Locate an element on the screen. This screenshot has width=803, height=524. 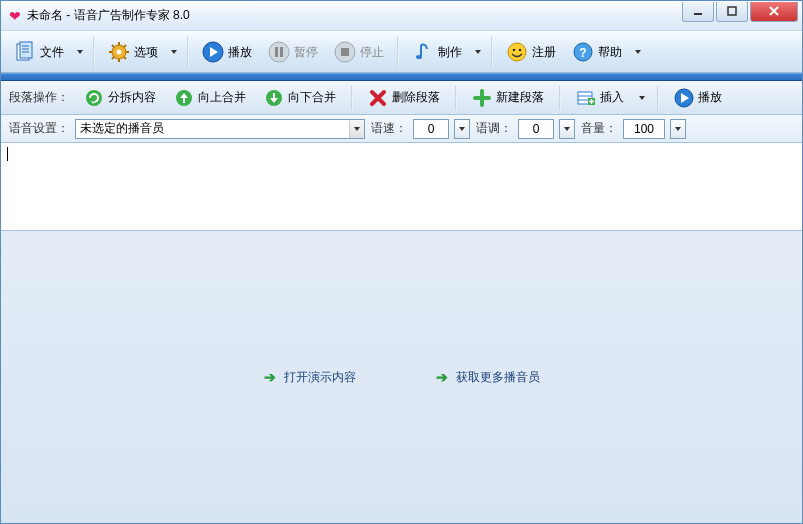
chevron-down-icon is located at coordinates (356, 129).